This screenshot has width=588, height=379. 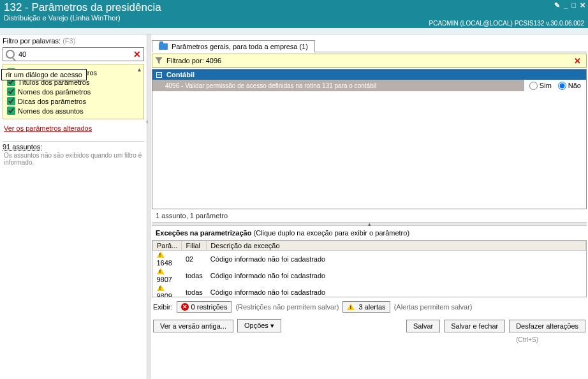 What do you see at coordinates (557, 5) in the screenshot?
I see `edit-icon: ✎` at bounding box center [557, 5].